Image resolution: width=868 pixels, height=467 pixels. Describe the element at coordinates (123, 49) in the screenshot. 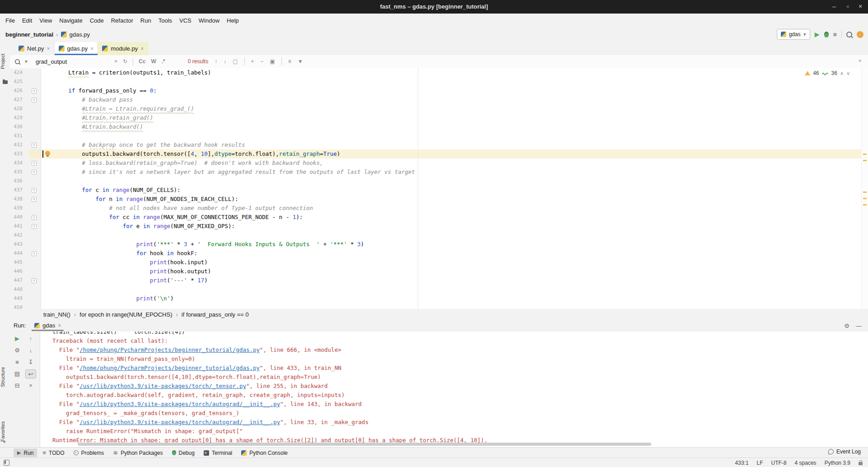

I see `tab-module: module.py×` at that location.